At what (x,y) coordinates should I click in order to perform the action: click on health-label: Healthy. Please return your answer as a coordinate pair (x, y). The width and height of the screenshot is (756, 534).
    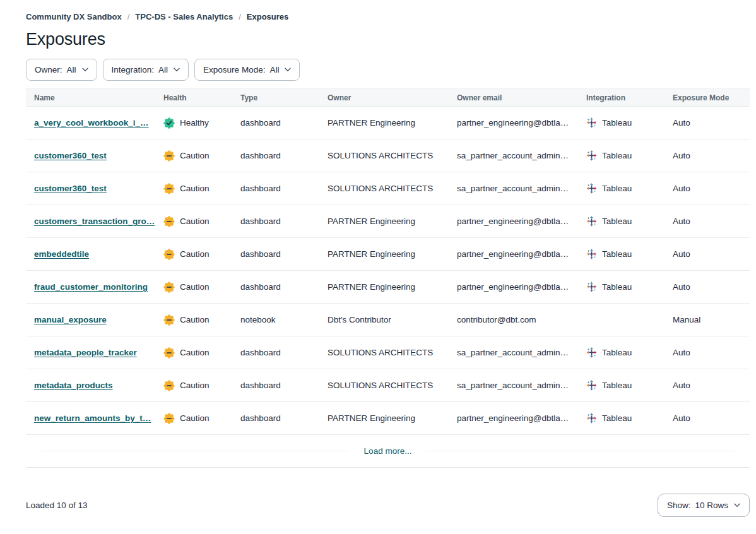
    Looking at the image, I should click on (194, 122).